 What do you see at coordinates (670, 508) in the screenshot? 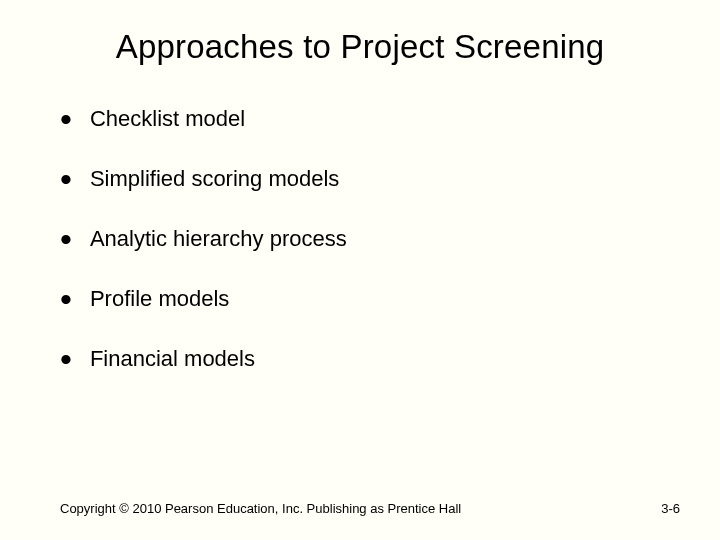
I see `page-number: 3-6` at bounding box center [670, 508].